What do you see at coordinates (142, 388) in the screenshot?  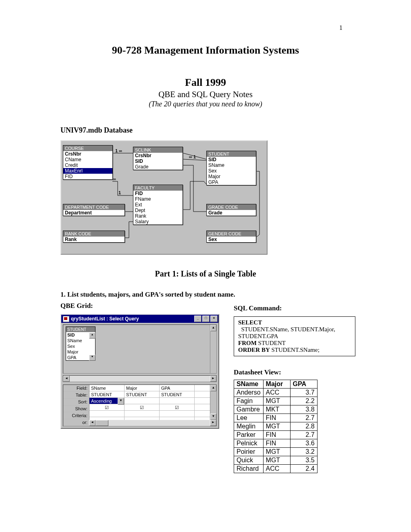 I see `cell-field: Major` at bounding box center [142, 388].